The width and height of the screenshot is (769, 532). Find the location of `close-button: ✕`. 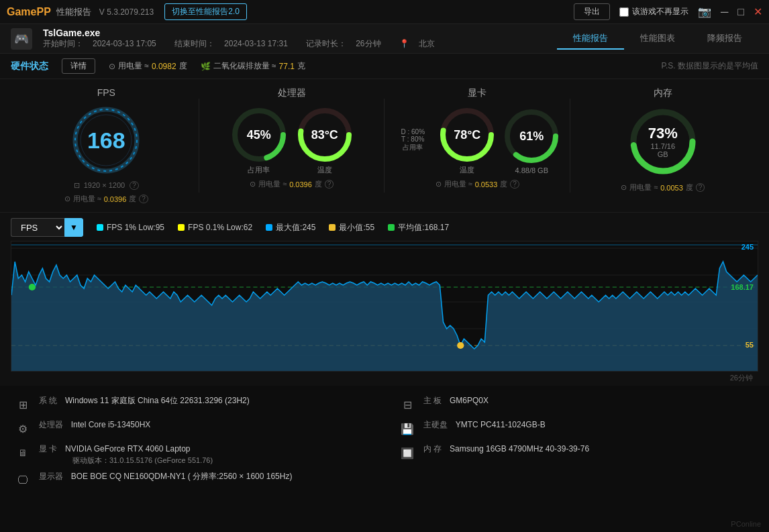

close-button: ✕ is located at coordinates (758, 12).